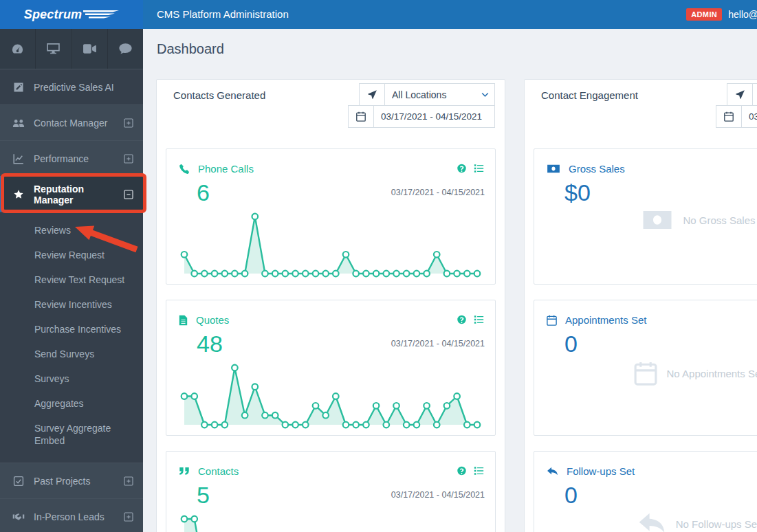 The width and height of the screenshot is (757, 532). What do you see at coordinates (78, 195) in the screenshot?
I see `sidebar-item-label: Reputation Manager` at bounding box center [78, 195].